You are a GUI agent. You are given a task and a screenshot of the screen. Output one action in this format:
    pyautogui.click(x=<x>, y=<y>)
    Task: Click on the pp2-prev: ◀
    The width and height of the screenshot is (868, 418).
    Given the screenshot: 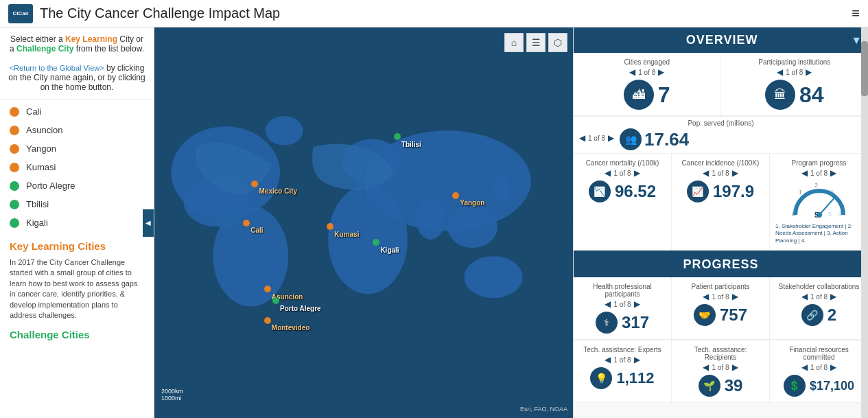 What is the action you would take?
    pyautogui.click(x=705, y=297)
    